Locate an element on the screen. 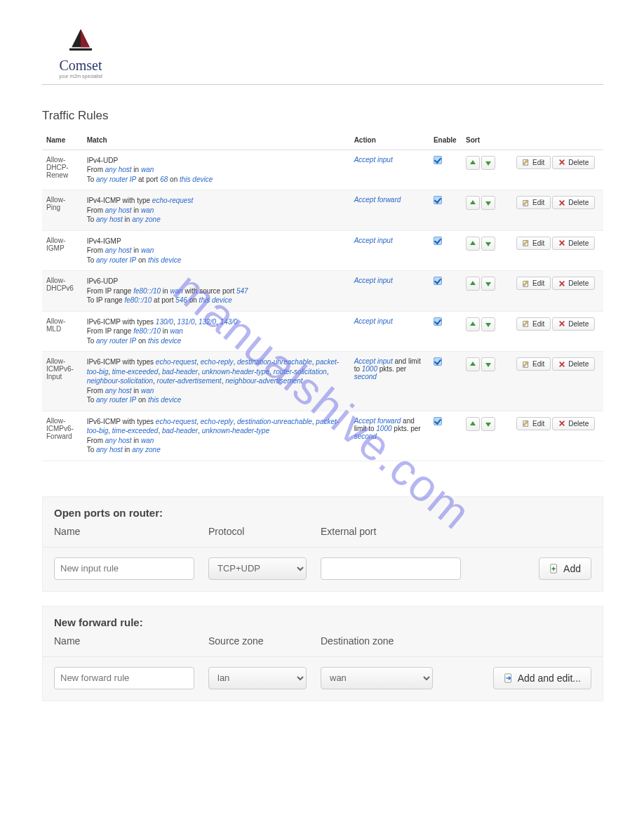 The width and height of the screenshot is (644, 834). add-edit-label: Add and edit... is located at coordinates (549, 678).